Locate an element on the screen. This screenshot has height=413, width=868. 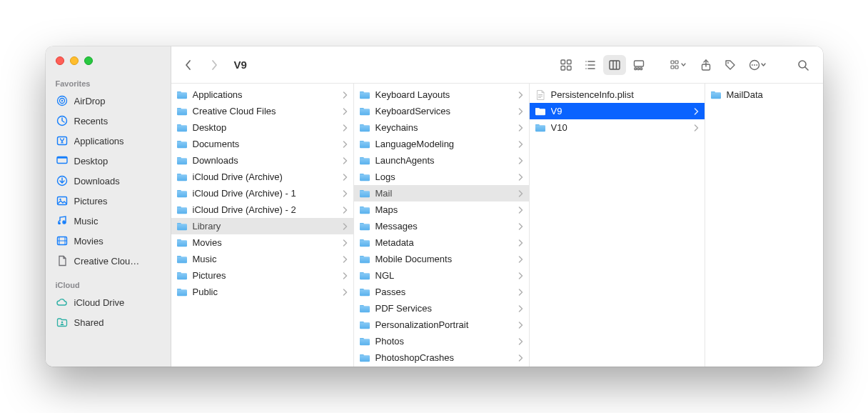
folder-row-icloud-drive-archive-1: iCloud Drive (Archive) - 1 is located at coordinates (263, 193).